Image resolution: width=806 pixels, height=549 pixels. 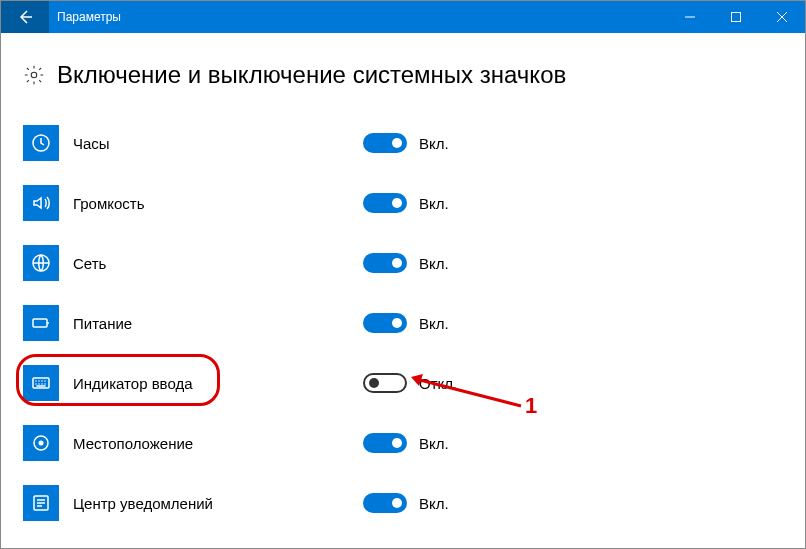 What do you see at coordinates (531, 406) in the screenshot?
I see `annotation-number: 1` at bounding box center [531, 406].